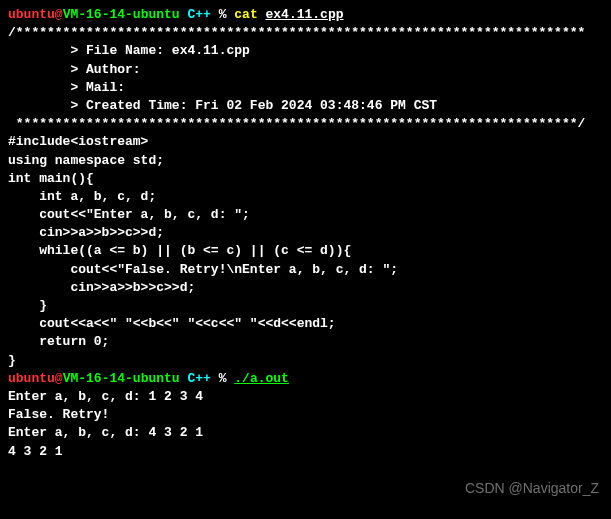 This screenshot has width=611, height=519. What do you see at coordinates (250, 14) in the screenshot?
I see `cmd-cat: cat` at bounding box center [250, 14].